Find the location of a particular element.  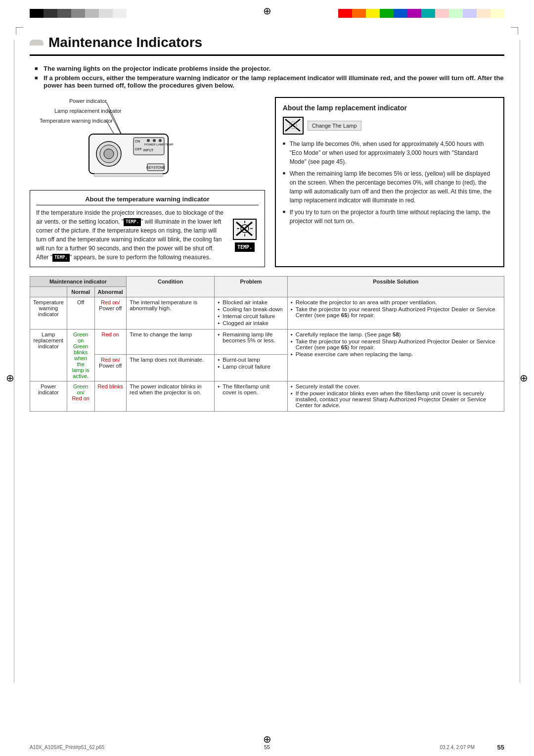

table-row-temp: Temperaturewarningindicator Off Red on/P… is located at coordinates (267, 314).